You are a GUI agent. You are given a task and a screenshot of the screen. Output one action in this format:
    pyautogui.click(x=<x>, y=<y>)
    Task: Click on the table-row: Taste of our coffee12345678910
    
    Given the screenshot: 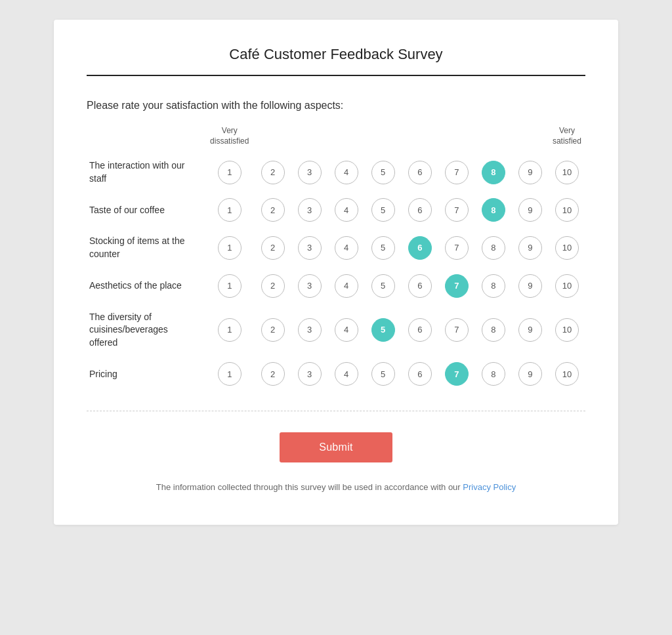 What is the action you would take?
    pyautogui.click(x=336, y=210)
    